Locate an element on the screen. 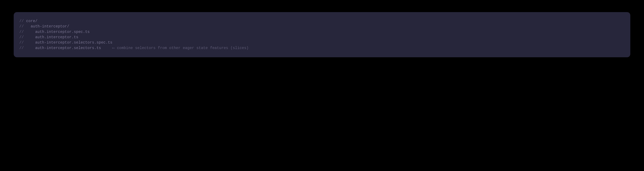 Image resolution: width=644 pixels, height=171 pixels. code-text: auth-interceptor.selectors.ts is located at coordinates (68, 48).